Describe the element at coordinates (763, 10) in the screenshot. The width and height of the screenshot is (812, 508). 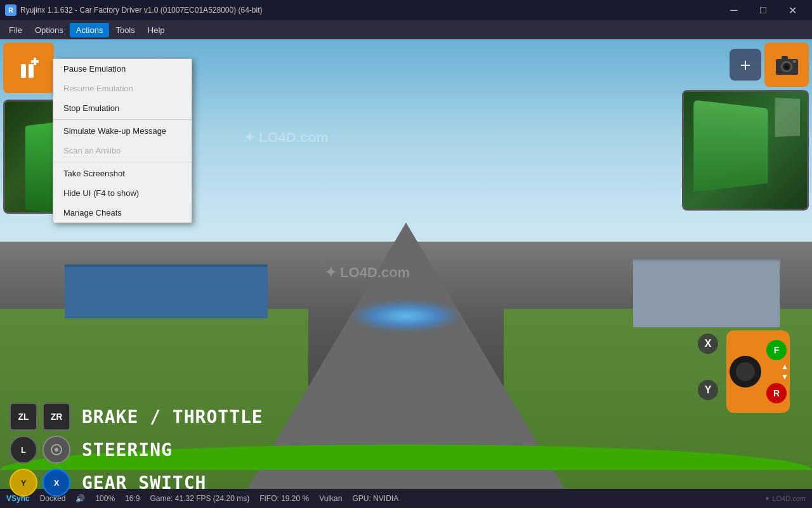
I see `window-controls: ─ □ ✕` at that location.